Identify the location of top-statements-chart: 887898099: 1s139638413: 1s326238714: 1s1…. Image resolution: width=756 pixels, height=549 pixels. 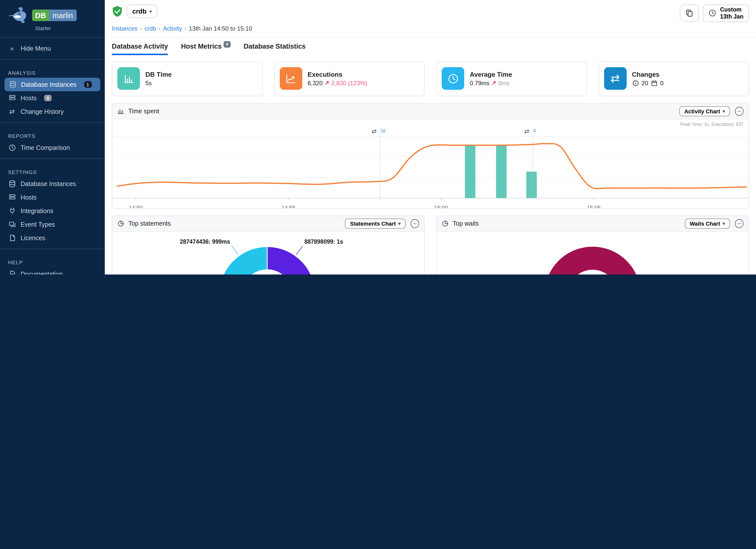
(268, 253).